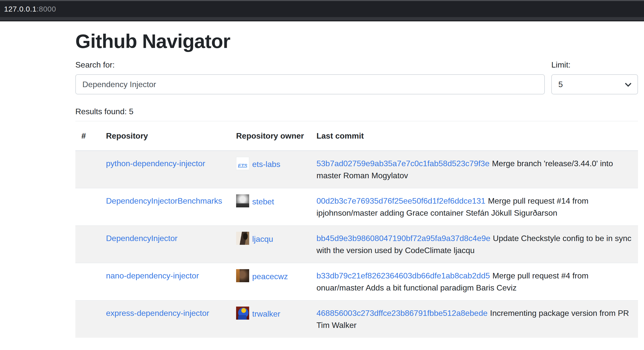 This screenshot has width=644, height=350. Describe the element at coordinates (165, 169) in the screenshot. I see `repository-cell: python-dependency-injector` at that location.